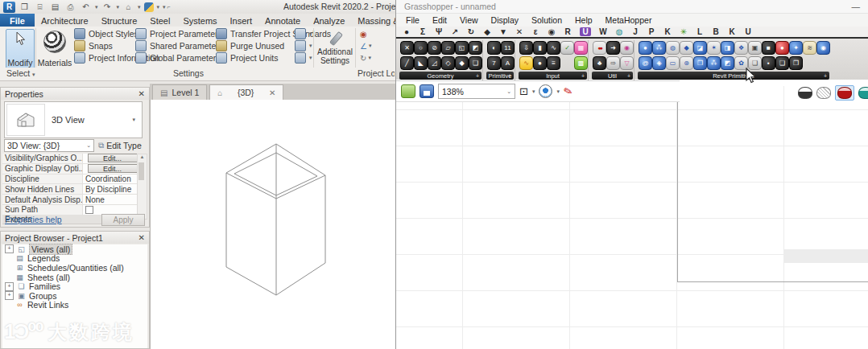 The width and height of the screenshot is (868, 349). Describe the element at coordinates (366, 58) in the screenshot. I see `position-button: ↻▾` at that location.